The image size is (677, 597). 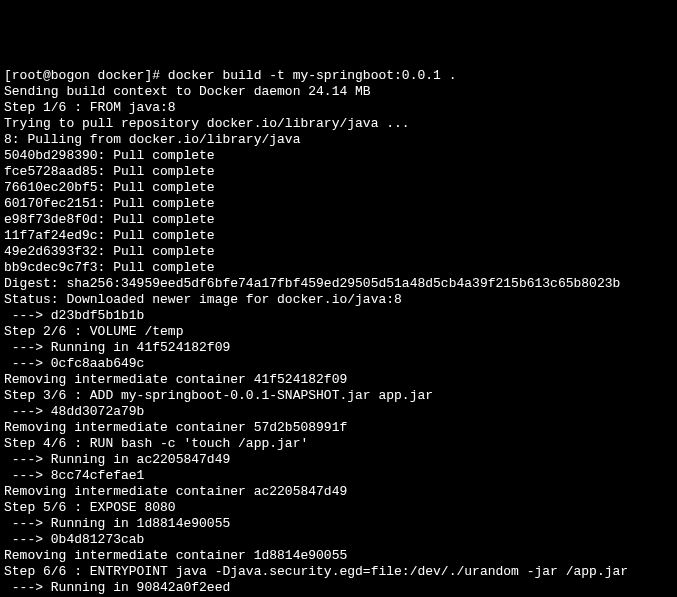 I want to click on terminal-line: Step 6/6 : ENTRYPOINT java -Djava.securi…, so click(x=338, y=572).